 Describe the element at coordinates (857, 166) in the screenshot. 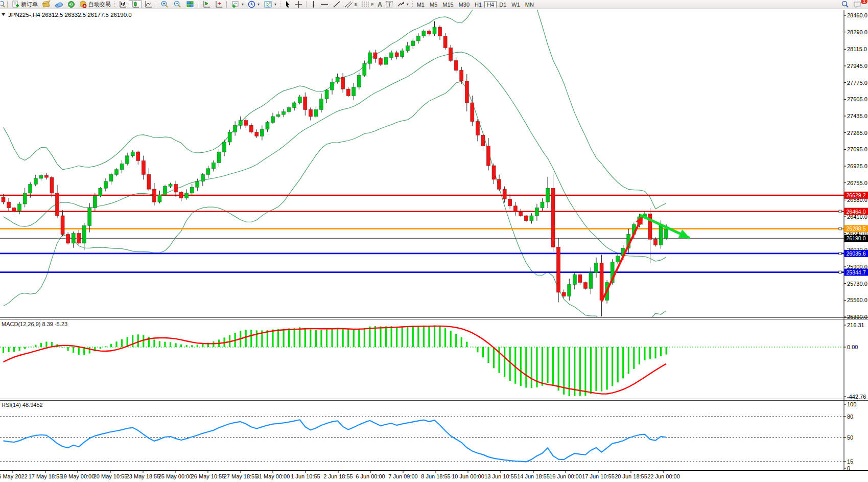

I see `price-tick-label: 26925.0` at that location.